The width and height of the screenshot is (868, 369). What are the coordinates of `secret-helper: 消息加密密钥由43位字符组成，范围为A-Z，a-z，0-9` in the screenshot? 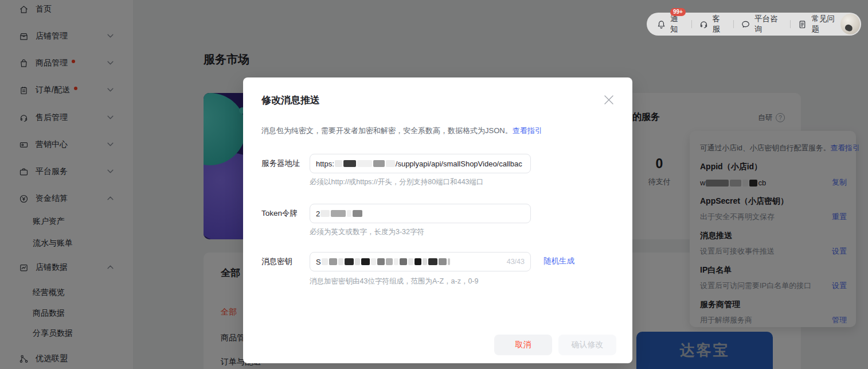 It's located at (394, 281).